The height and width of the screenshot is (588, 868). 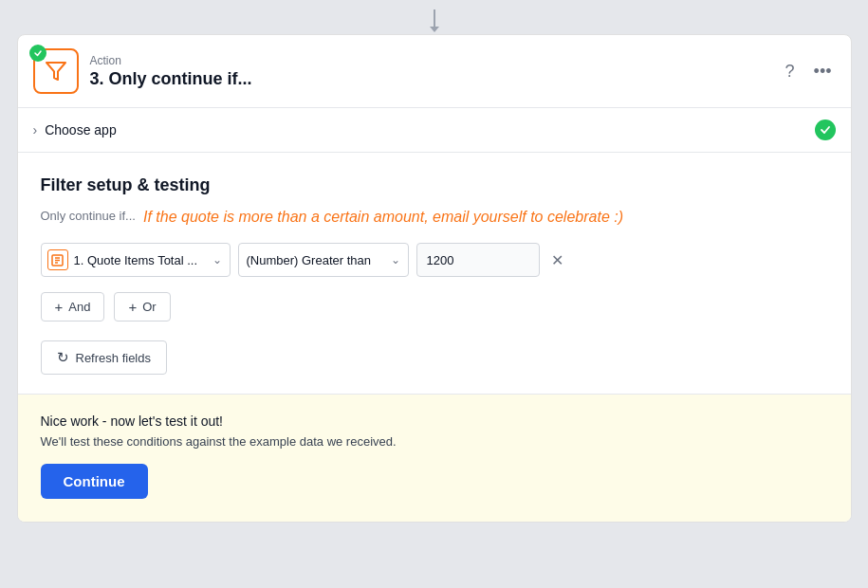 I want to click on choose-app-section: › Choose app, so click(x=434, y=131).